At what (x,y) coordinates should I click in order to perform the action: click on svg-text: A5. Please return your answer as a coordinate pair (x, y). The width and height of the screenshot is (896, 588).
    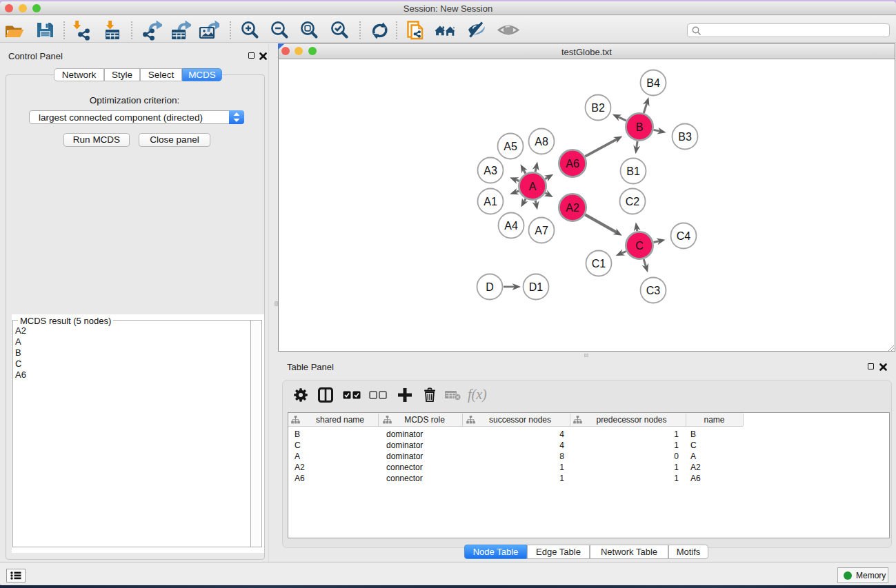
    Looking at the image, I should click on (510, 146).